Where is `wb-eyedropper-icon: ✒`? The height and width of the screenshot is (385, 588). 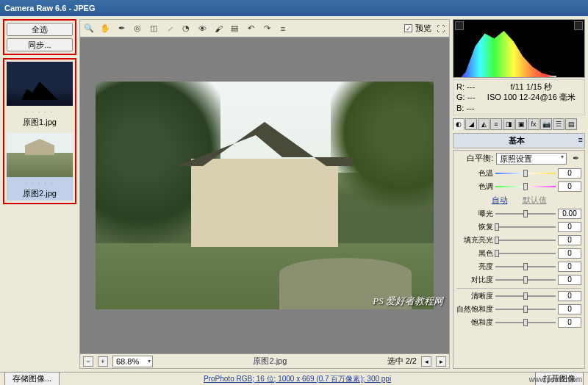
wb-eyedropper-icon: ✒ is located at coordinates (576, 159).